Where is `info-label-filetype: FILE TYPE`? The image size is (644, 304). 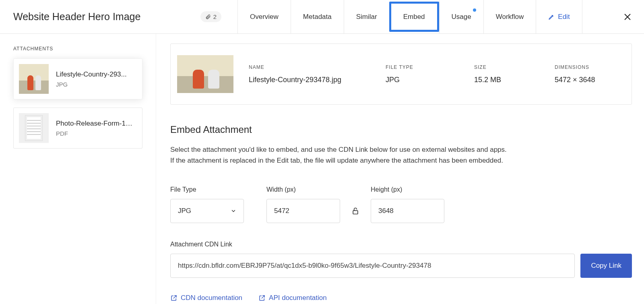
info-label-filetype: FILE TYPE is located at coordinates (430, 67).